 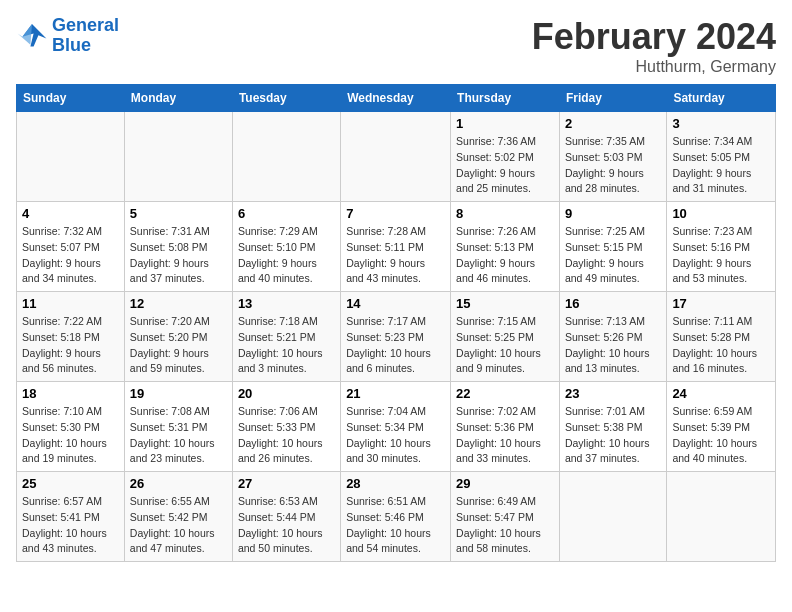 What do you see at coordinates (286, 484) in the screenshot?
I see `day-number: 27` at bounding box center [286, 484].